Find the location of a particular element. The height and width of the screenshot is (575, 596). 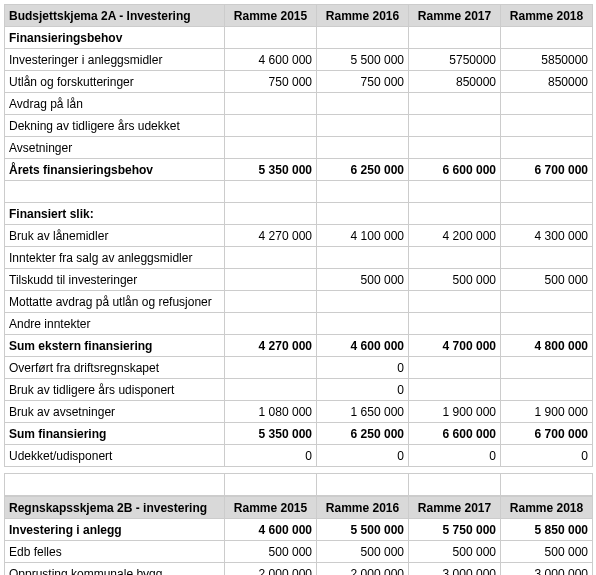

row-value: 4 700 000 is located at coordinates (455, 346).